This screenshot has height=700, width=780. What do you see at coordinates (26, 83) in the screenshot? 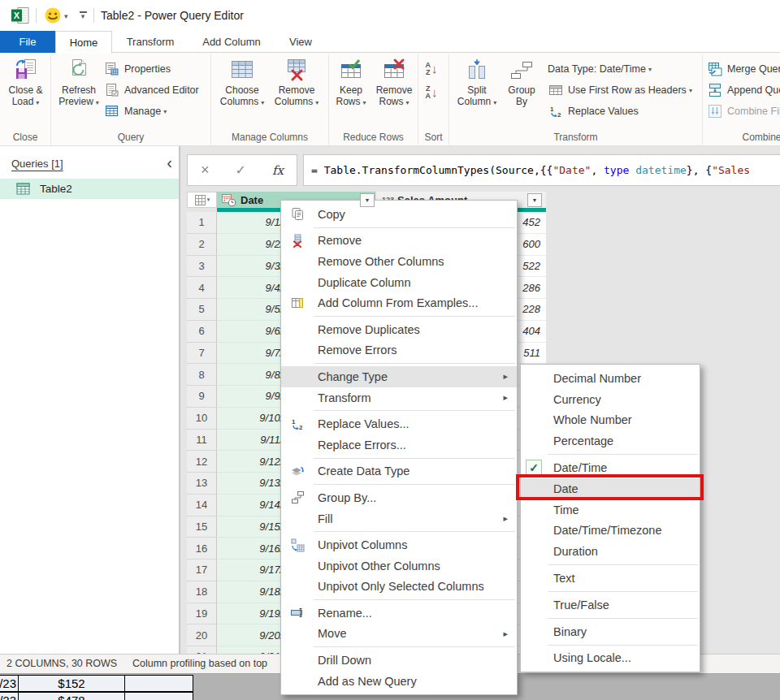
I see `close-and-load-button: Close & Load▾` at bounding box center [26, 83].